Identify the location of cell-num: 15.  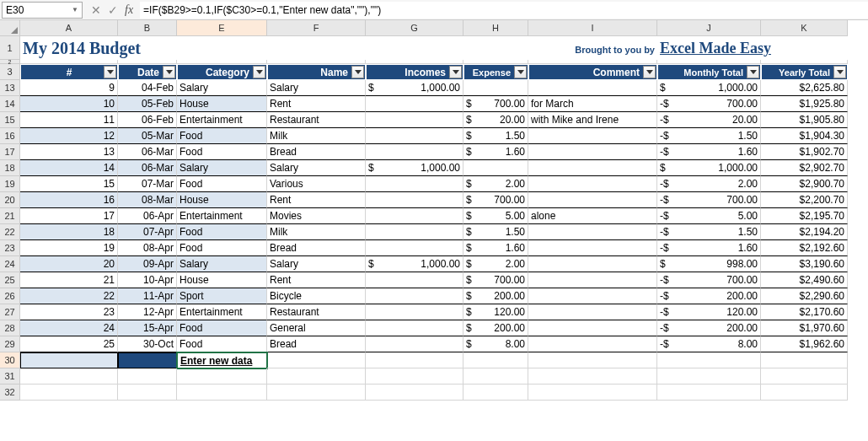
(69, 184).